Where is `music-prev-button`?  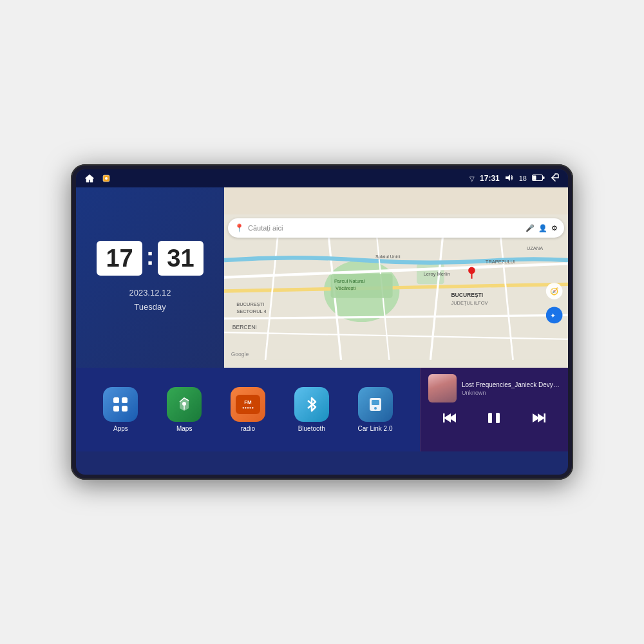 music-prev-button is located at coordinates (450, 420).